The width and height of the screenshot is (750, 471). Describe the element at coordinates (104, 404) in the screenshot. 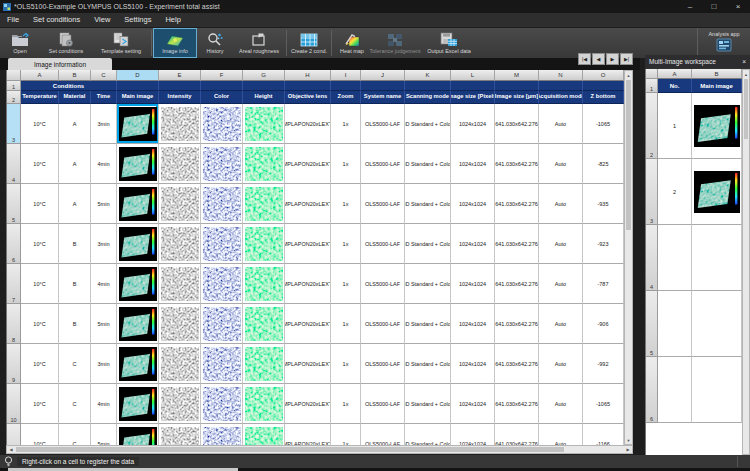

I see `cell-time: 4min` at that location.